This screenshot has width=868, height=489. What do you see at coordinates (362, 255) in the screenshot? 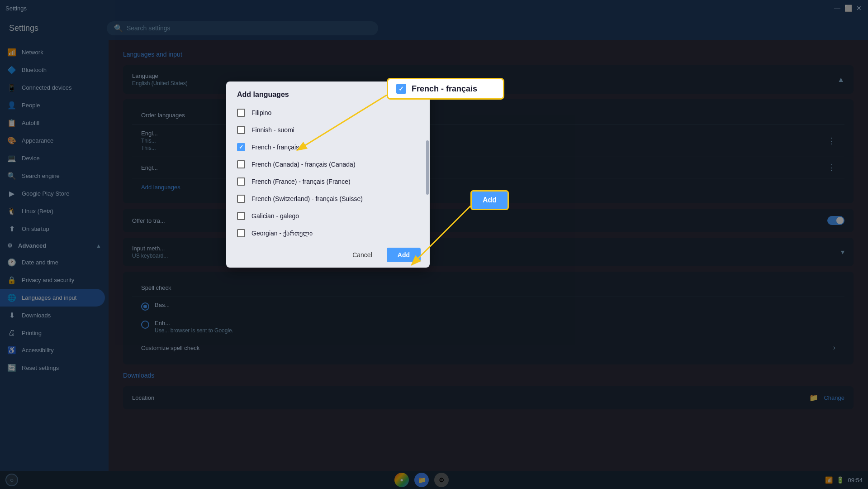
I see `cancel-button: Cancel` at bounding box center [362, 255].